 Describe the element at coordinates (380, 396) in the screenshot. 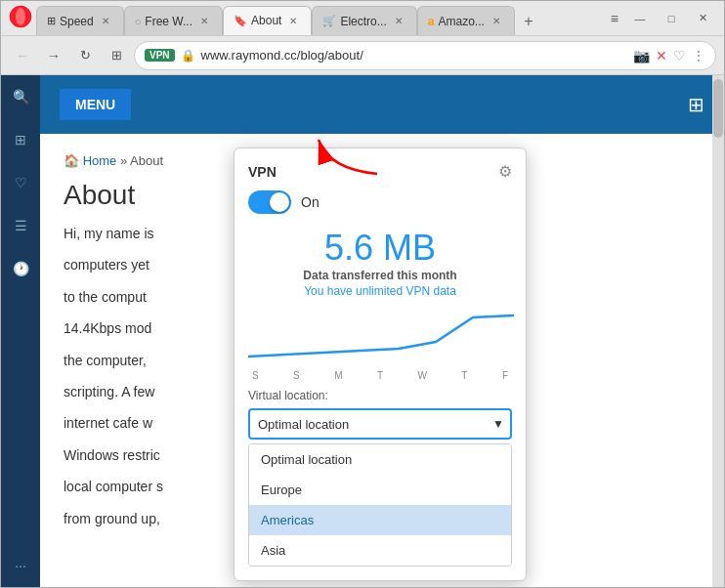

I see `vpn-location-label: Virtual location:` at that location.